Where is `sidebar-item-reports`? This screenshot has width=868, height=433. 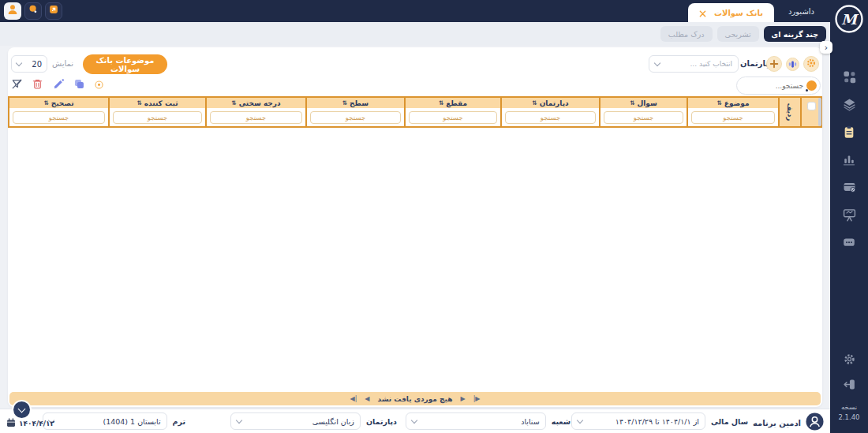 sidebar-item-reports is located at coordinates (849, 161).